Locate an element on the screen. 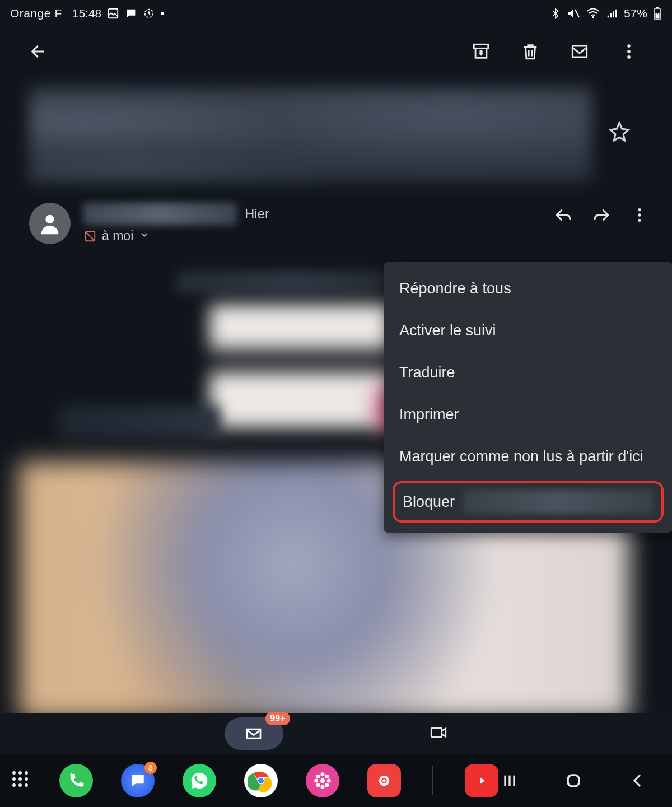 This screenshot has width=672, height=807. sender-row: Hier à moi is located at coordinates (336, 221).